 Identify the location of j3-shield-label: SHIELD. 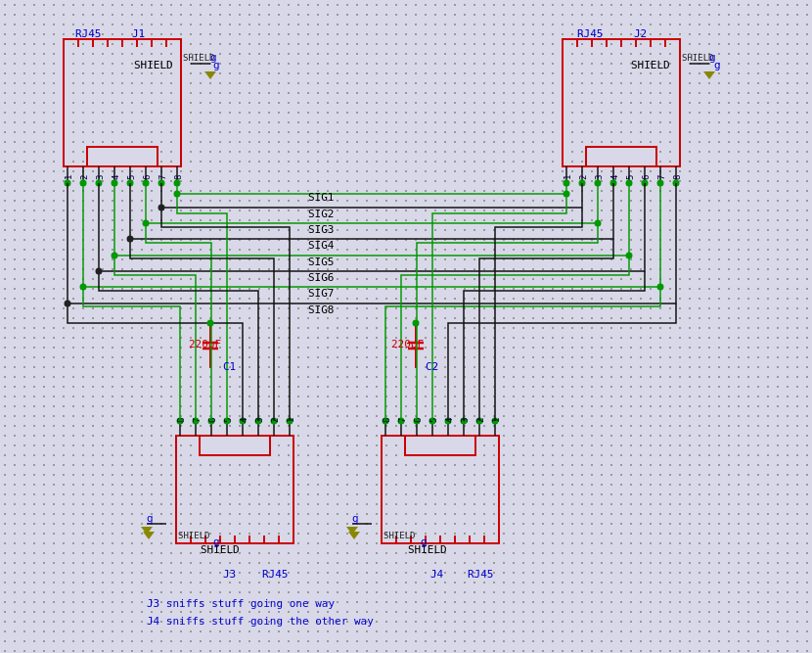
(220, 550).